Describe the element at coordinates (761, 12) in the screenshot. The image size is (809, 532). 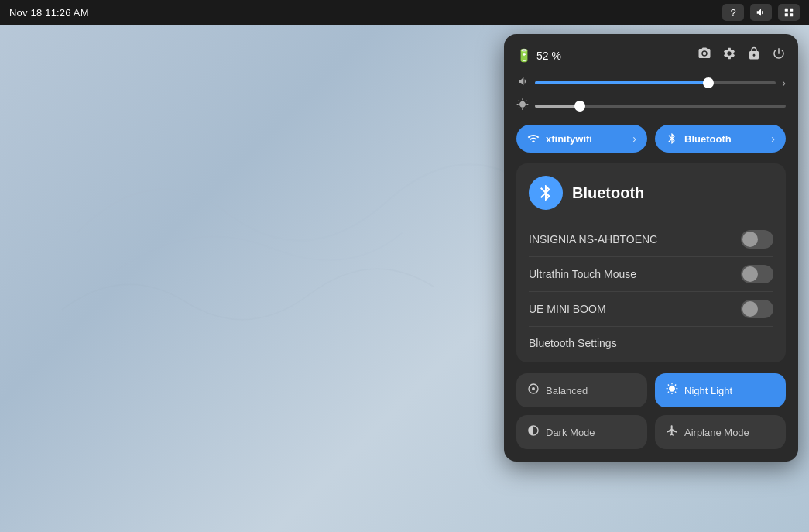
I see `volume-icon-btn` at that location.